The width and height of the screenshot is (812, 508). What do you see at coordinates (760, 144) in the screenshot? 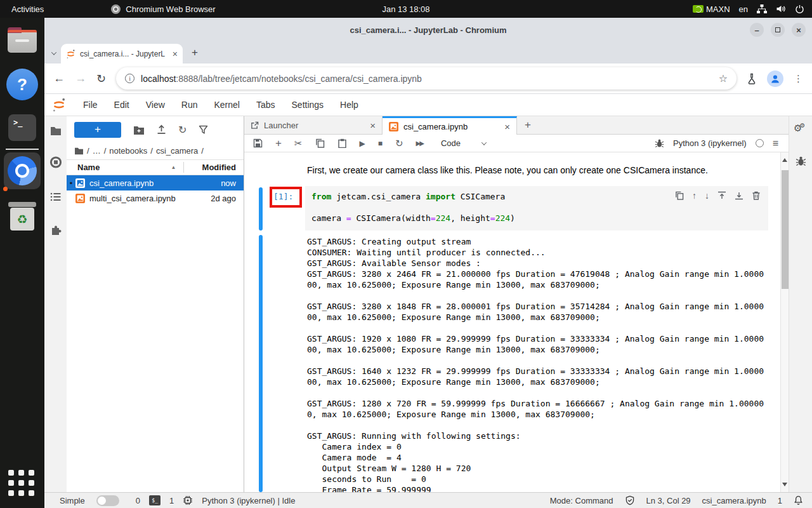
I see `kernel-idle-icon` at bounding box center [760, 144].